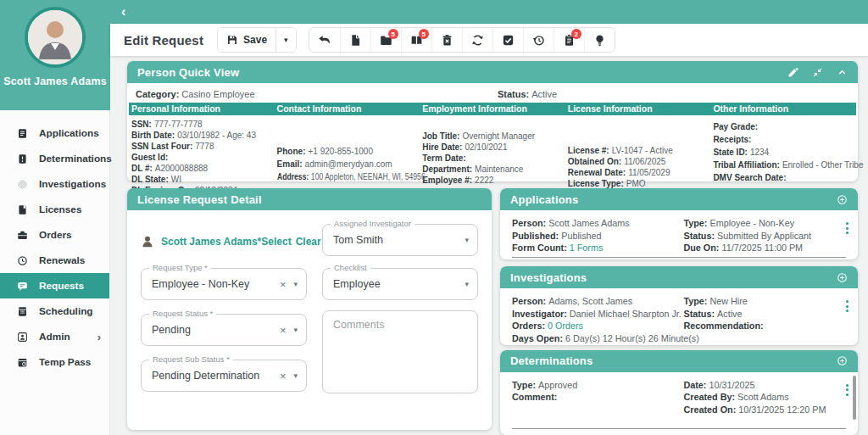 This screenshot has height=435, width=868. What do you see at coordinates (54, 337) in the screenshot?
I see `sidebar-item-label: Admin` at bounding box center [54, 337].